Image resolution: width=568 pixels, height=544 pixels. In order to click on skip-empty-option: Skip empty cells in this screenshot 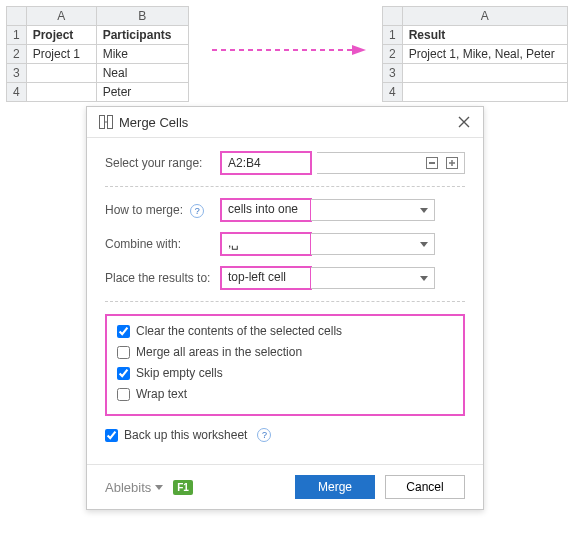, I will do `click(285, 373)`.